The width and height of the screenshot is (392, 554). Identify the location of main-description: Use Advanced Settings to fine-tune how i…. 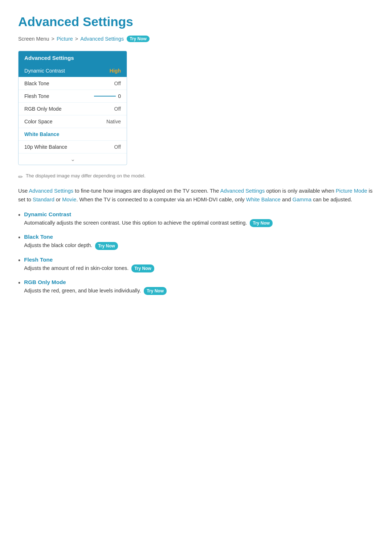
(196, 195).